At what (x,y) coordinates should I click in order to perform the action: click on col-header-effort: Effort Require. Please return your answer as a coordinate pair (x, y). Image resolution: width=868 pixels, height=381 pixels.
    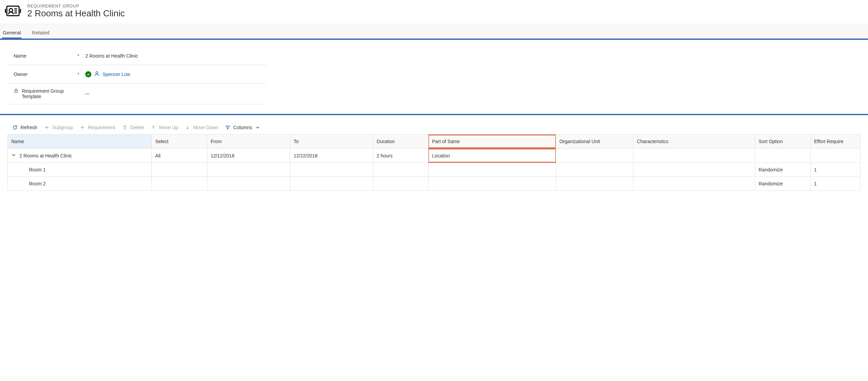
    Looking at the image, I should click on (835, 142).